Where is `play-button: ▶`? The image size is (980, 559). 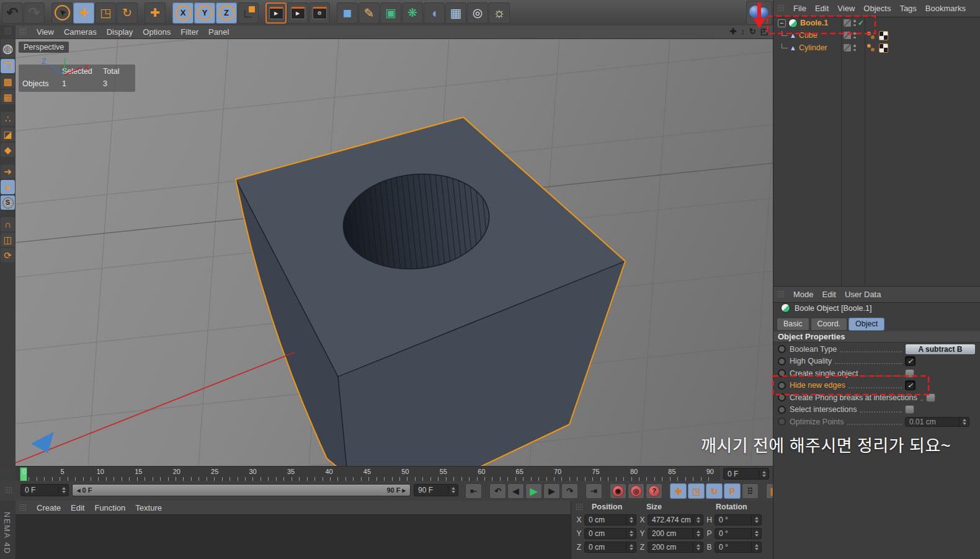
play-button: ▶ is located at coordinates (533, 491).